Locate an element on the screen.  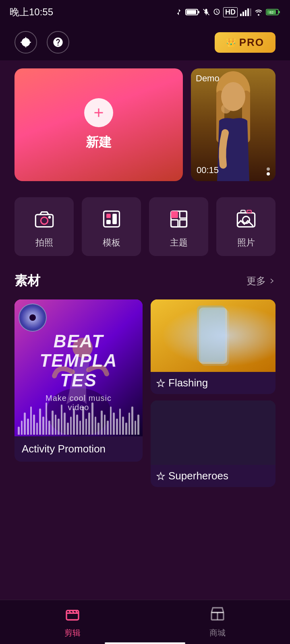
mute-icon is located at coordinates (206, 12).